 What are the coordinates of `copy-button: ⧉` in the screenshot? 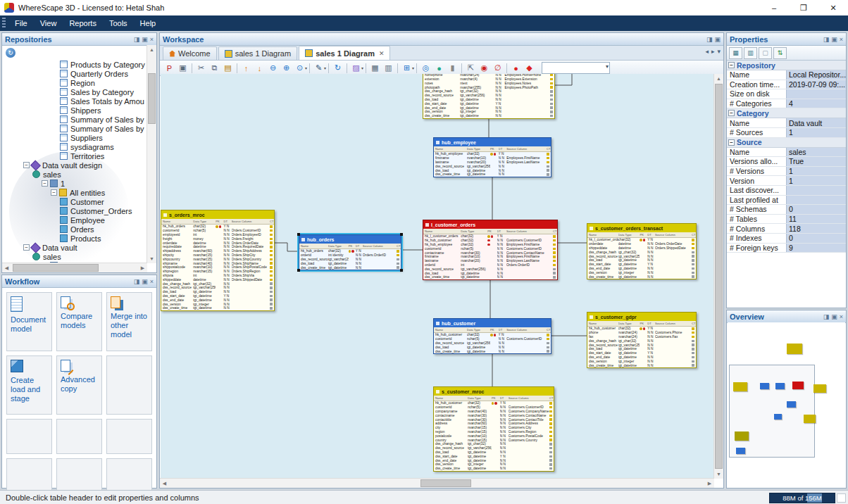 It's located at (214, 68).